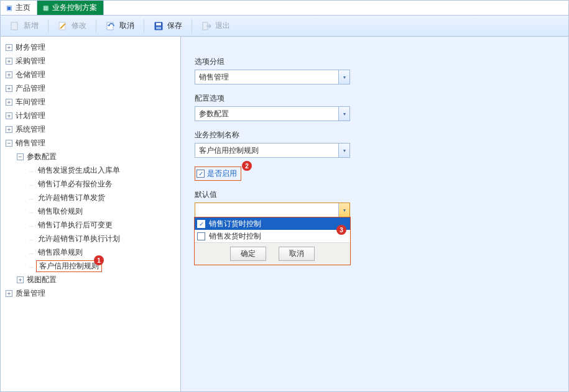  Describe the element at coordinates (272, 210) in the screenshot. I see `default-combo-input: ▾` at that location.